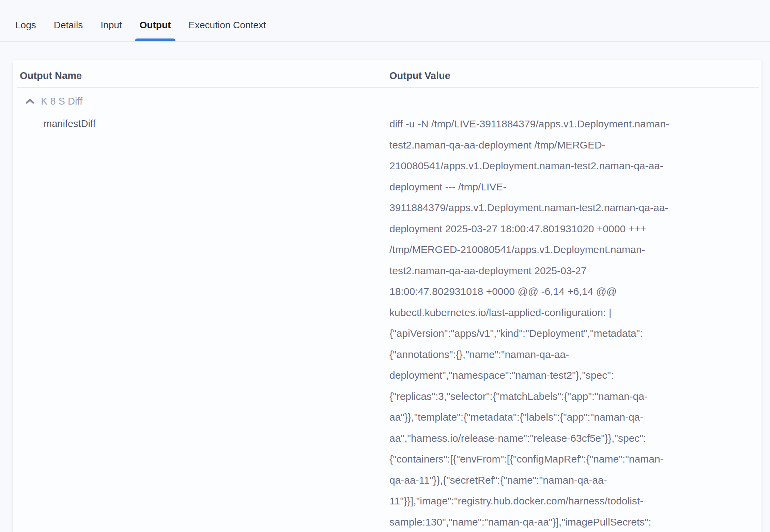  What do you see at coordinates (572, 313) in the screenshot?
I see `output-value-line: kubectl.kubernetes.io/last-applied-confi…` at bounding box center [572, 313].